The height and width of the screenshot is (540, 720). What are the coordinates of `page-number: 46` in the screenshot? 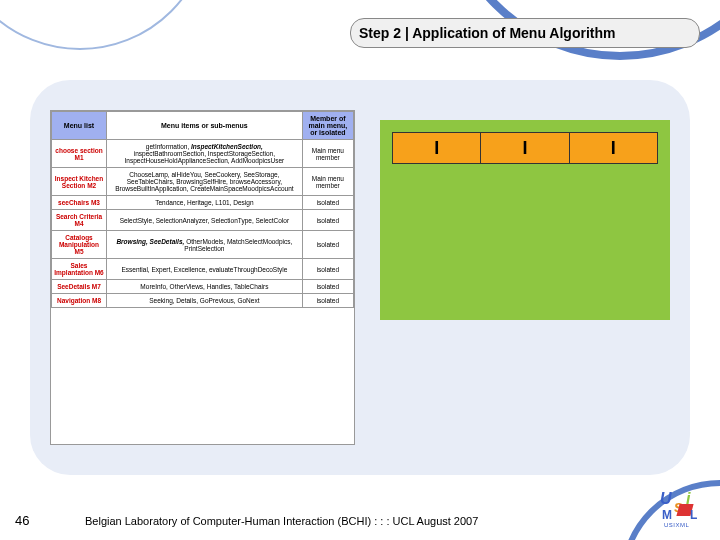 It's located at (30, 520).